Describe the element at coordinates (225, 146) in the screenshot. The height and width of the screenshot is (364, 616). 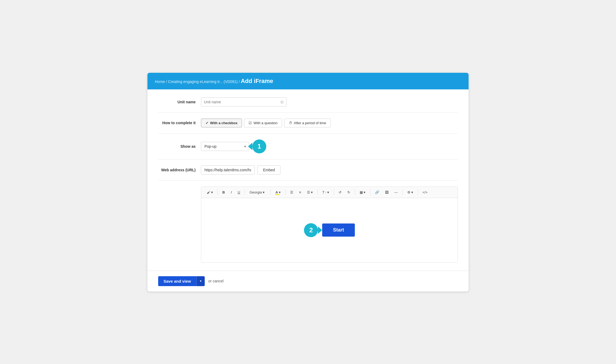
I see `show-as-select-wrapper: Pop-up Inline Full page` at that location.